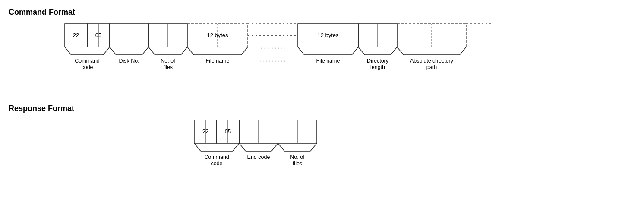 This screenshot has height=221, width=644. I want to click on command-format-title: Command Format, so click(326, 12).